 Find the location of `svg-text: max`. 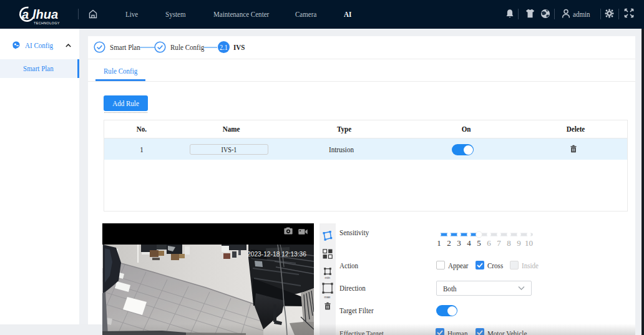

svg-text: max is located at coordinates (328, 297).